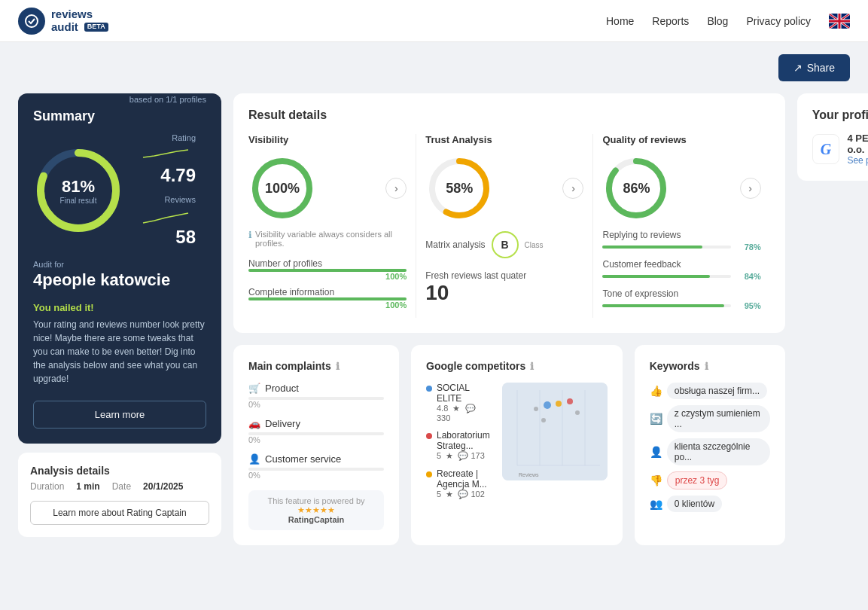  What do you see at coordinates (316, 467) in the screenshot?
I see `complaint-service: 👤 Customer service 0%` at bounding box center [316, 467].